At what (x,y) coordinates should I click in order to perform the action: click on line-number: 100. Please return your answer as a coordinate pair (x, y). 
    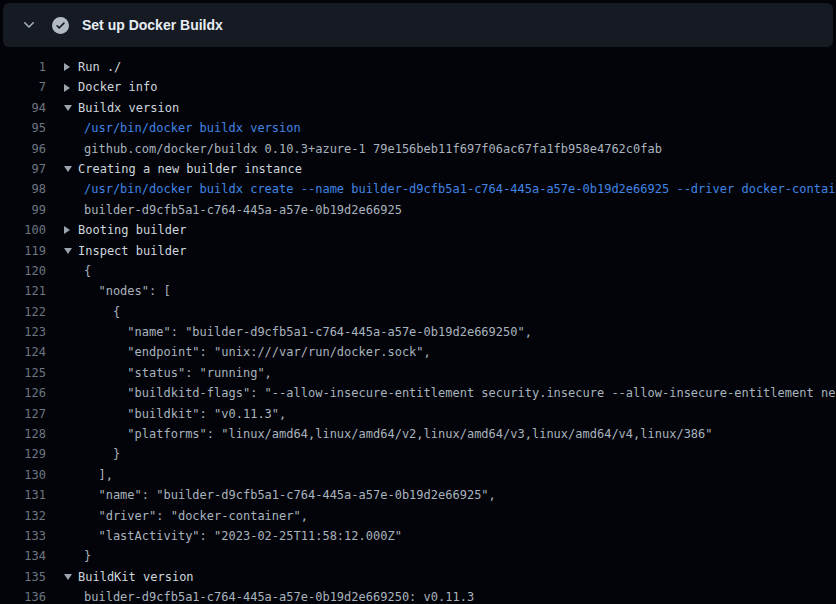
    Looking at the image, I should click on (23, 230).